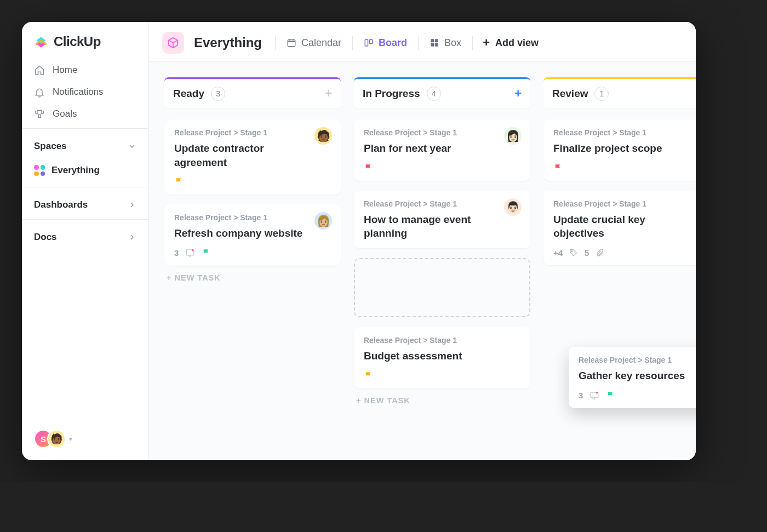 This screenshot has width=767, height=532. What do you see at coordinates (393, 43) in the screenshot?
I see `view-label: Board` at bounding box center [393, 43].